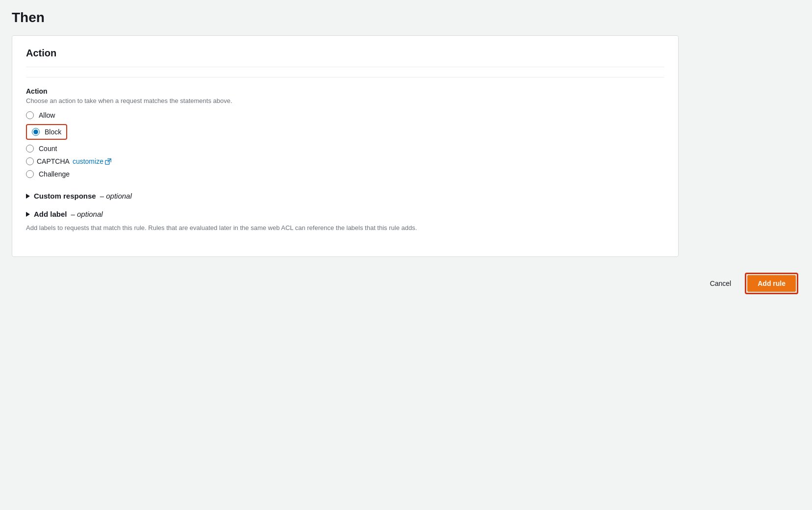 Image resolution: width=812 pixels, height=510 pixels. What do you see at coordinates (345, 91) in the screenshot?
I see `action-section-label: Action` at bounding box center [345, 91].